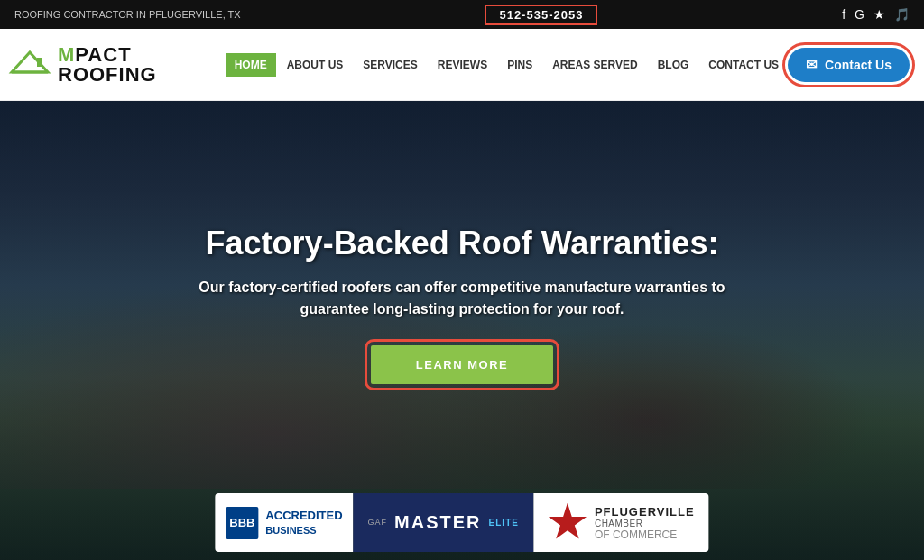 This screenshot has width=924, height=560. I want to click on hero-title: Factory-Backed Roof Warranties:, so click(462, 243).